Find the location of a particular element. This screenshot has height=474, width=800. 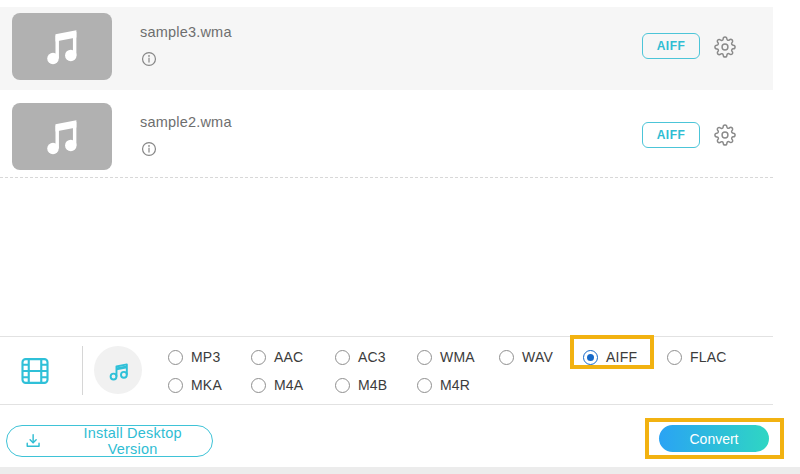

format-bar: MP3 AAC AC3 WMA WAV AIFF FLAC MKA is located at coordinates (386, 370).